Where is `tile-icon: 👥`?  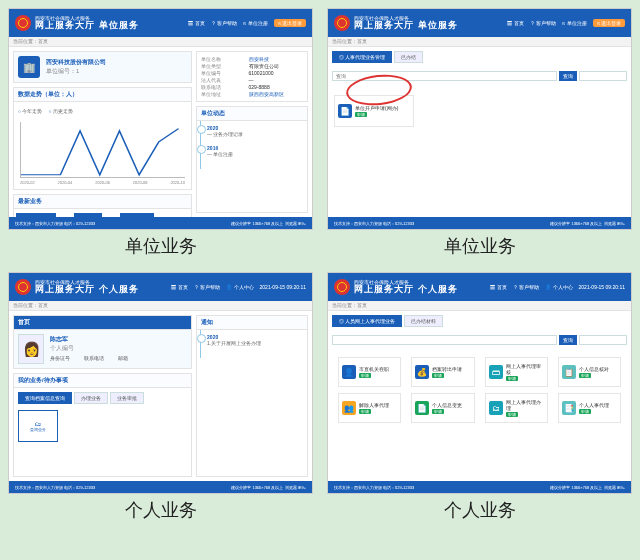 tile-icon: 👥 is located at coordinates (349, 408).